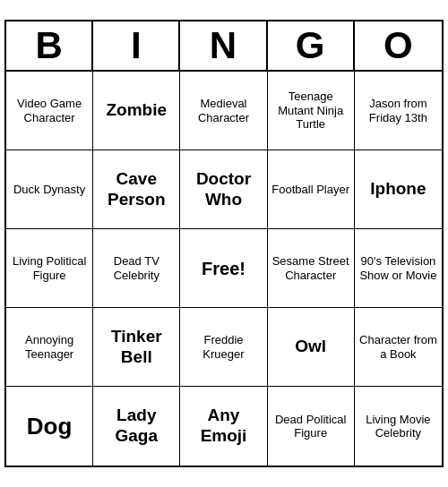 The image size is (448, 487). What do you see at coordinates (224, 111) in the screenshot?
I see `bingo-cell-2: Medieval Character` at bounding box center [224, 111].